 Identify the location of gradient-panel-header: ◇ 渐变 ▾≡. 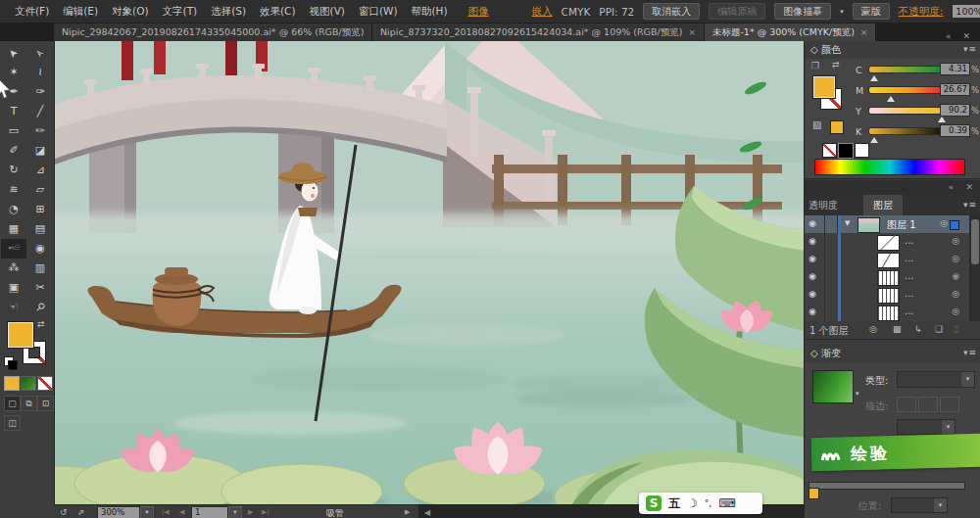
(892, 354).